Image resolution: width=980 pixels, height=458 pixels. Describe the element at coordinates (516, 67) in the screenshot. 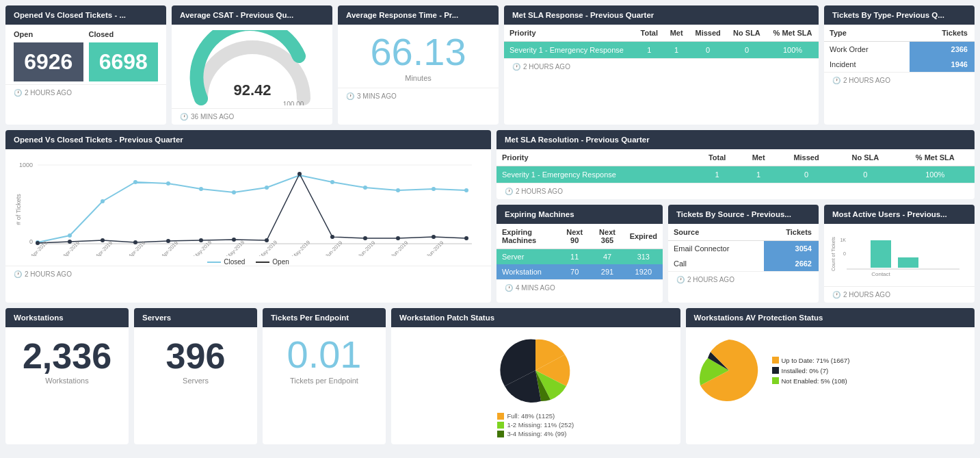

I see `clock-icon-4: 🕐` at that location.